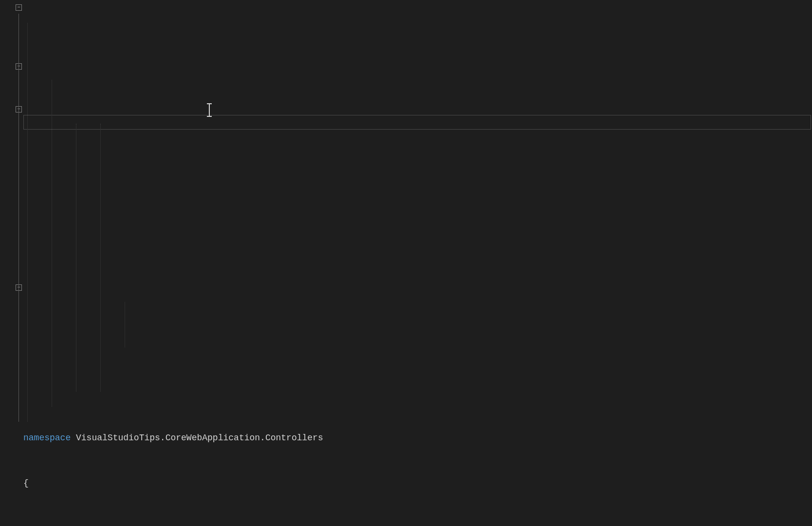  I want to click on code-line: {, so click(418, 483).